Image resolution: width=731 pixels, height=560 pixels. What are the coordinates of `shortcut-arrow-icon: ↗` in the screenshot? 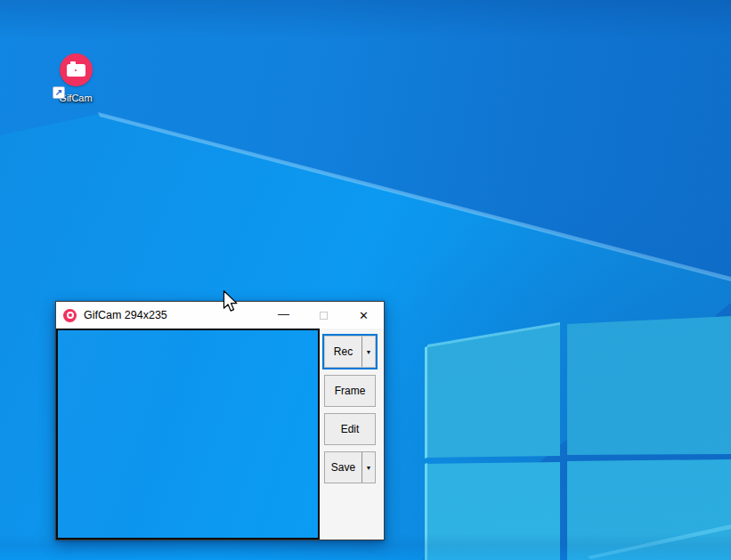 It's located at (59, 93).